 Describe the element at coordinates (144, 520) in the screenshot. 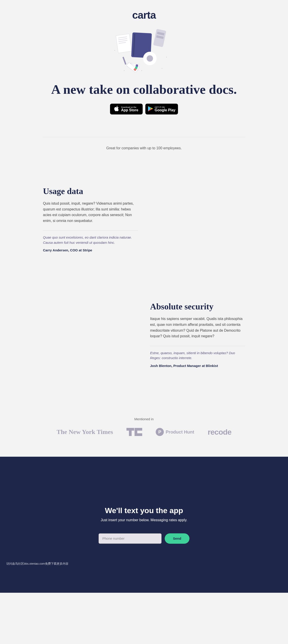

I see `footer-subtitle: Just insert your number below. Messaging…` at that location.